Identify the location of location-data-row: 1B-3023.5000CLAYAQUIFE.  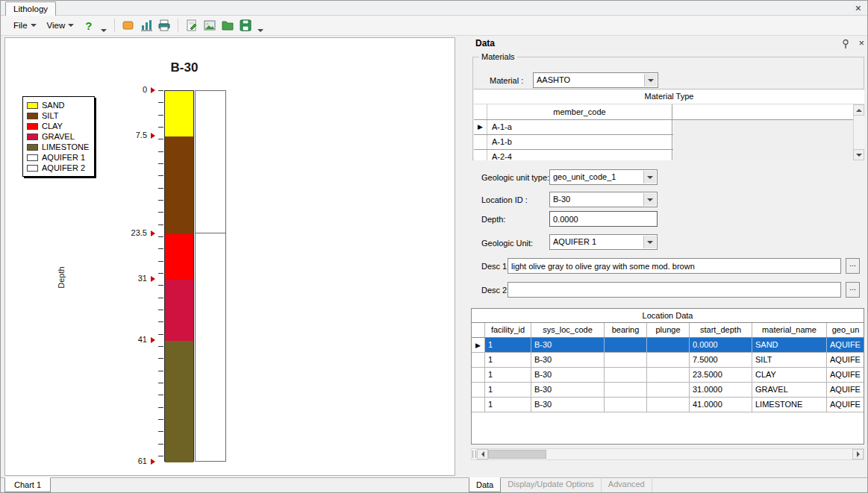
(667, 375).